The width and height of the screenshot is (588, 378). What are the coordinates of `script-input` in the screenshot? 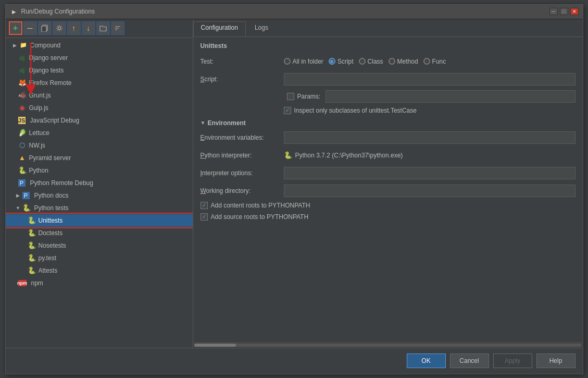 It's located at (430, 79).